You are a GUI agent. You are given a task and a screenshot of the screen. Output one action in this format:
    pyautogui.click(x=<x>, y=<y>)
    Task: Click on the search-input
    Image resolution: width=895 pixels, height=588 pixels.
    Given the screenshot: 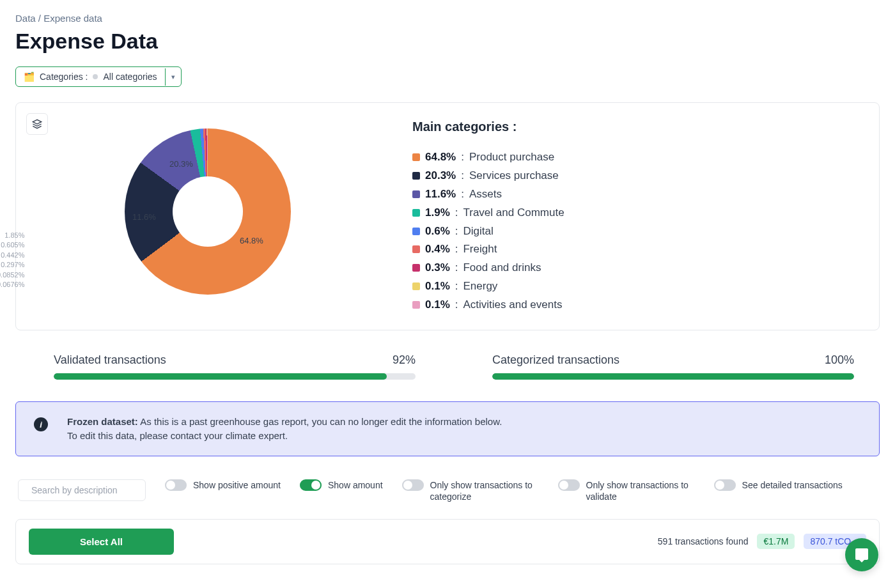 What is the action you would take?
    pyautogui.click(x=87, y=490)
    